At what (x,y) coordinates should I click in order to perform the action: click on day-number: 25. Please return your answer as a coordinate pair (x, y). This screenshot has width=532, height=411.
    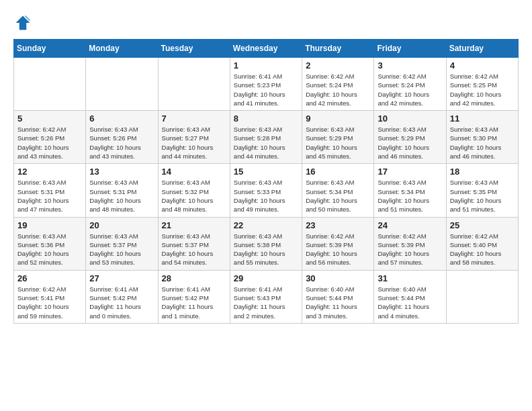
    Looking at the image, I should click on (482, 226).